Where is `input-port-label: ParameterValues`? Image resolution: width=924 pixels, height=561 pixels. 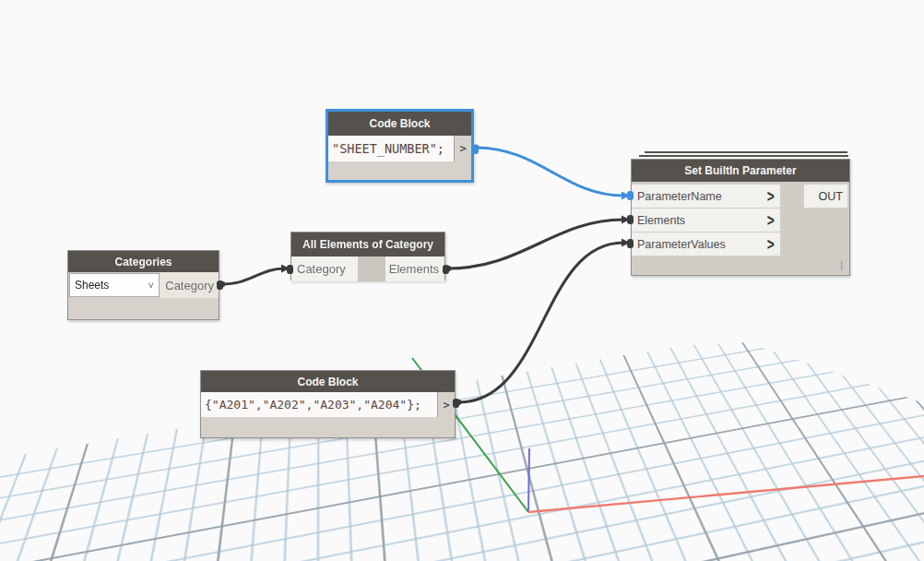 input-port-label: ParameterValues is located at coordinates (681, 245).